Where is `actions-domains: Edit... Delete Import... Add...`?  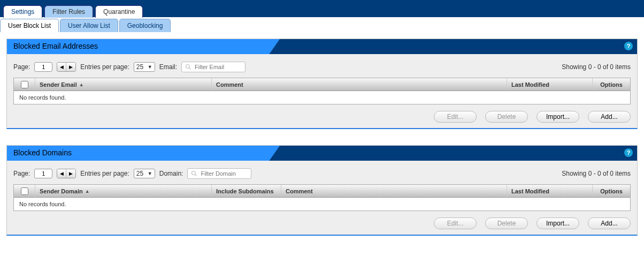
actions-domains: Edit... Delete Import... Add... is located at coordinates (322, 223).